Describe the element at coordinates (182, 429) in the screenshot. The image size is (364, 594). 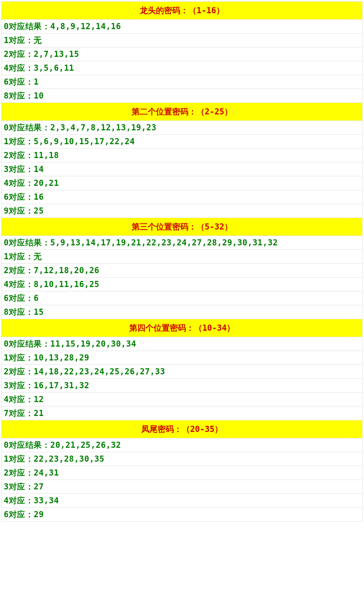
I see `section-header: 凤尾密码：（20-35）` at that location.